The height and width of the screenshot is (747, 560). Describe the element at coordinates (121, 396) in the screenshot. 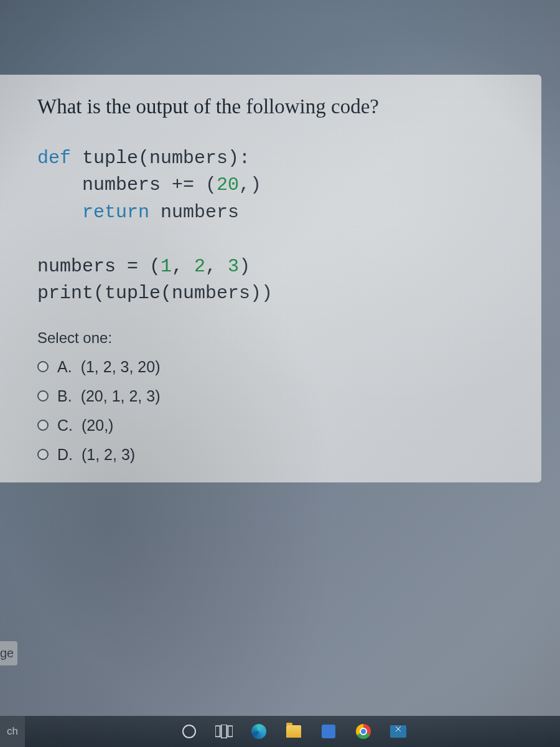

I see `option-text: (20, 1, 2, 3)` at that location.